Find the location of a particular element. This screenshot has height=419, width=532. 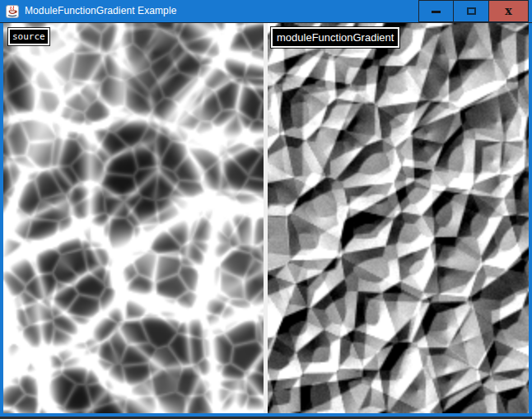

maximize-icon is located at coordinates (471, 12).